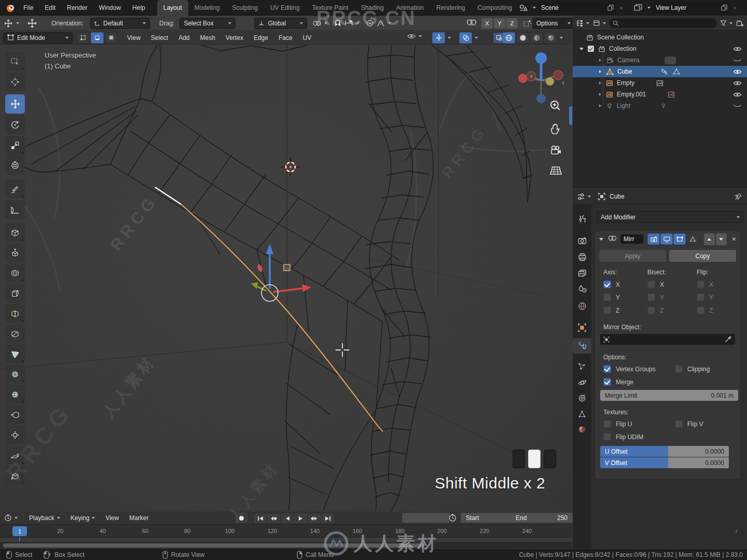 This screenshot has width=747, height=560. I want to click on outliner-row-empty: Empty, so click(660, 83).